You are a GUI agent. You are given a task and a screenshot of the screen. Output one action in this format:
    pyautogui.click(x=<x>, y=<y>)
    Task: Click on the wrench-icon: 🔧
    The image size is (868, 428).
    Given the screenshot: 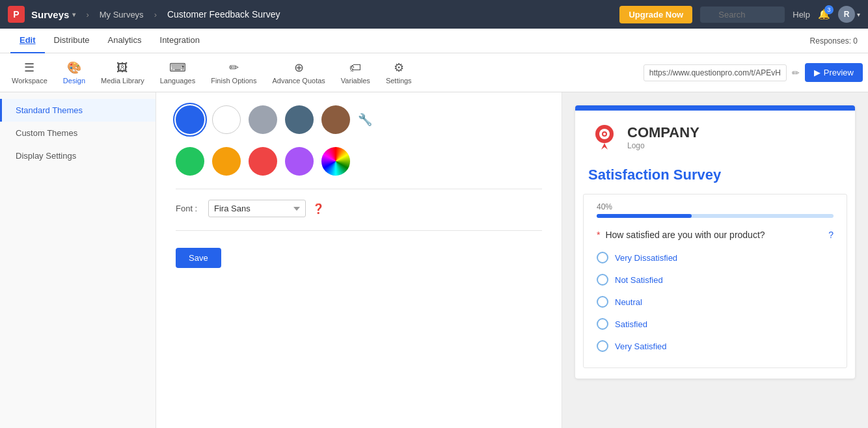 What is the action you would take?
    pyautogui.click(x=365, y=120)
    